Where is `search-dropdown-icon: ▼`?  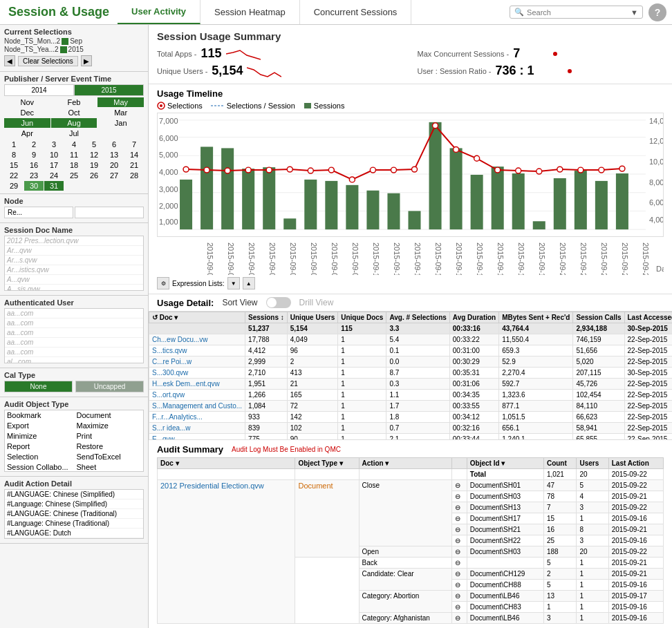
search-dropdown-icon: ▼ is located at coordinates (635, 12).